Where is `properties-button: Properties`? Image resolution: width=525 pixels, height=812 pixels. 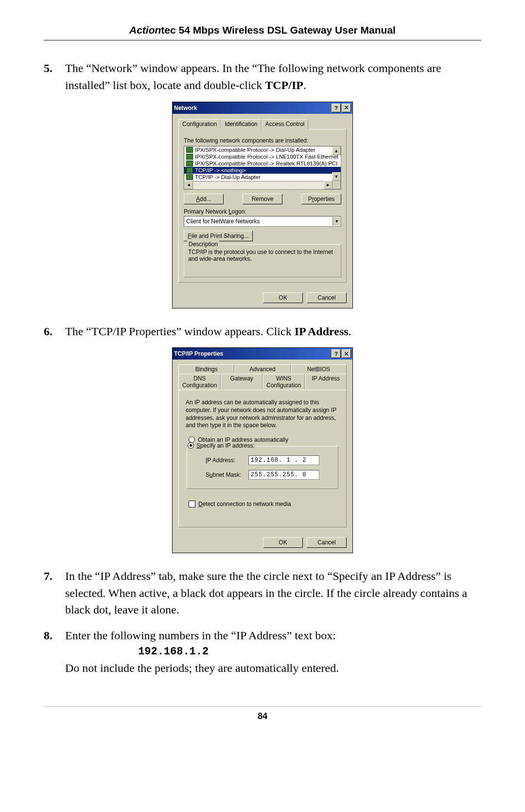 properties-button: Properties is located at coordinates (321, 199).